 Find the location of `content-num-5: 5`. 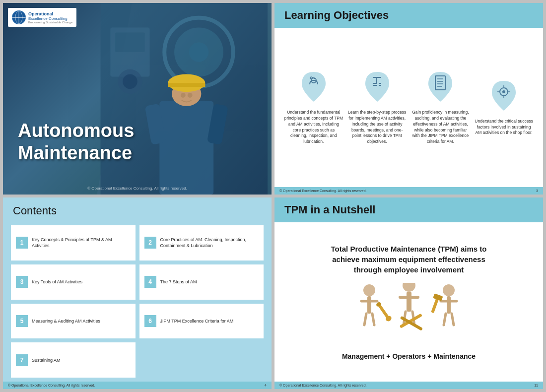

content-num-5: 5 is located at coordinates (22, 321).